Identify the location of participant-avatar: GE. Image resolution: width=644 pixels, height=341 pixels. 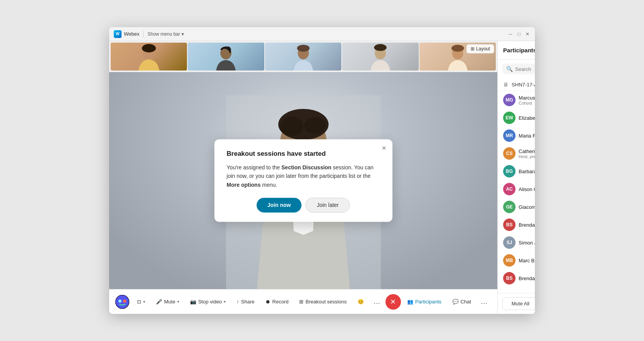
(509, 207).